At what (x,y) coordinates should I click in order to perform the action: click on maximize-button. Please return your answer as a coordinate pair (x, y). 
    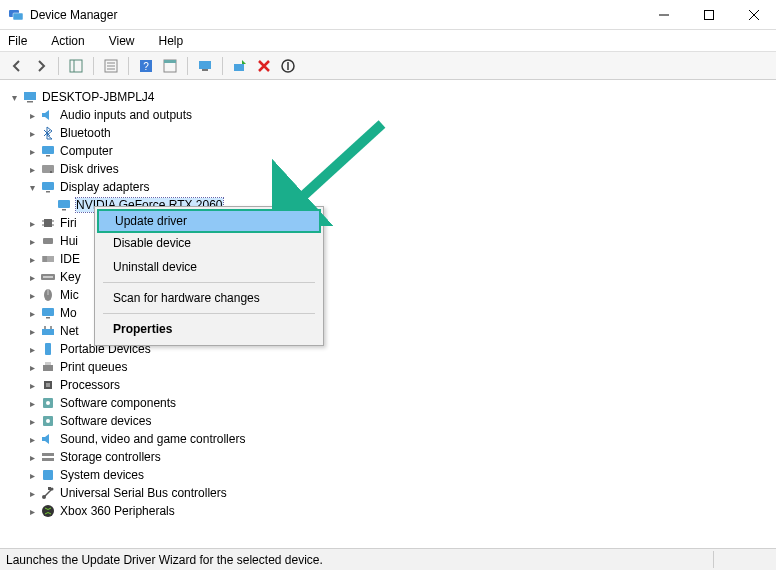
    Looking at the image, I should click on (708, 15).